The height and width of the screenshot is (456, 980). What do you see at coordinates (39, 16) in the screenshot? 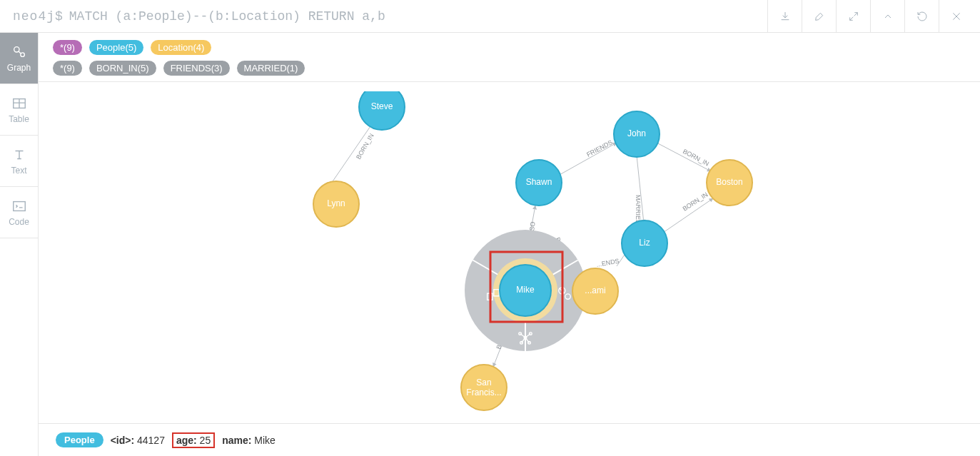
I see `prompt-label: neo4j$` at bounding box center [39, 16].